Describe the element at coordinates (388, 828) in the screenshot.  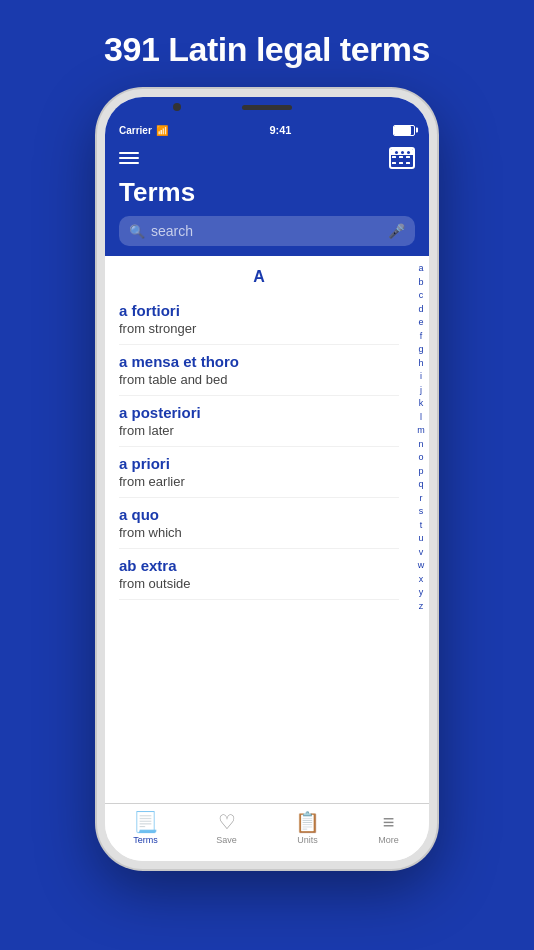
I see `tab-more: ≡ More` at that location.